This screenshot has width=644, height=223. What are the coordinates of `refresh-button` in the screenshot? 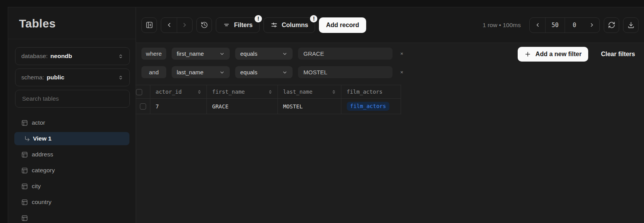 It's located at (611, 25).